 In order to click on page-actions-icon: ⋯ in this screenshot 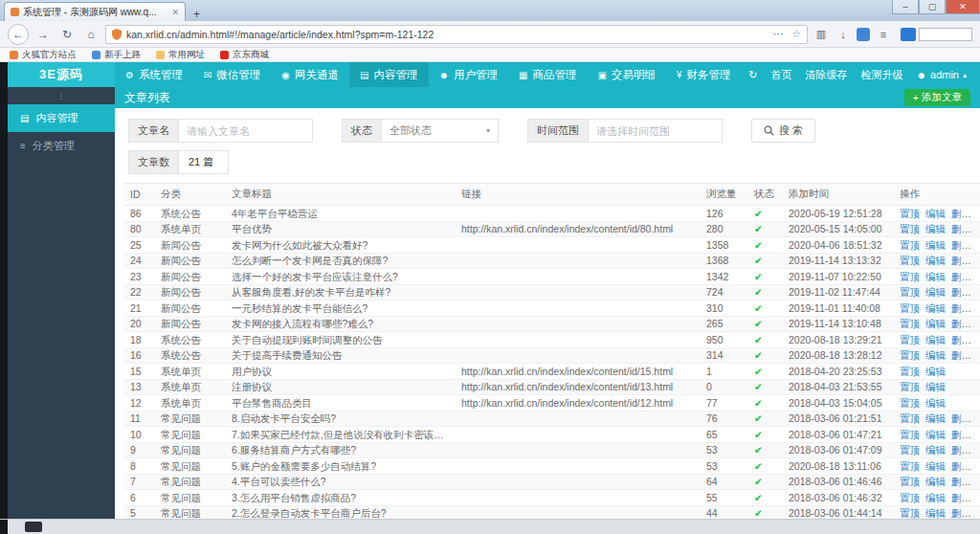, I will do `click(778, 34)`.